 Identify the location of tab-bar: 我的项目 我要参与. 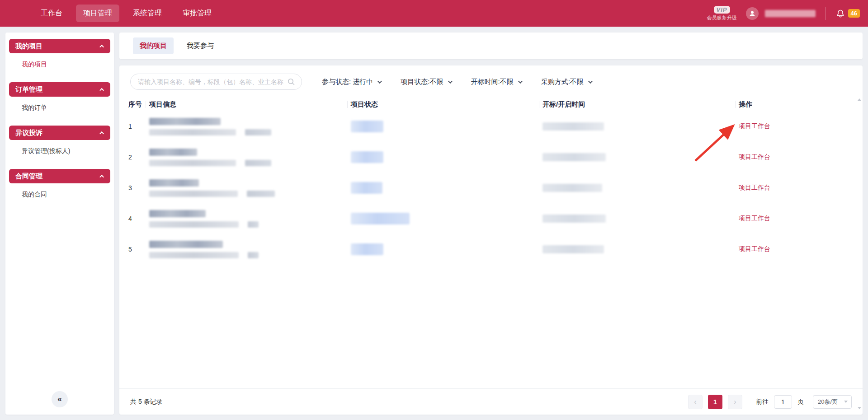
(491, 46).